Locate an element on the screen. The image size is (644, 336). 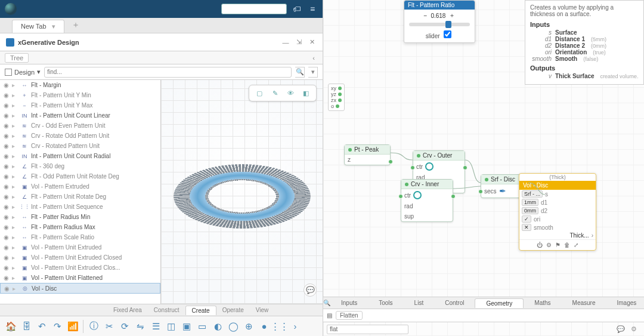
tree-row: ▣Vol - Pattern Unit Flattened is located at coordinates (80, 278).